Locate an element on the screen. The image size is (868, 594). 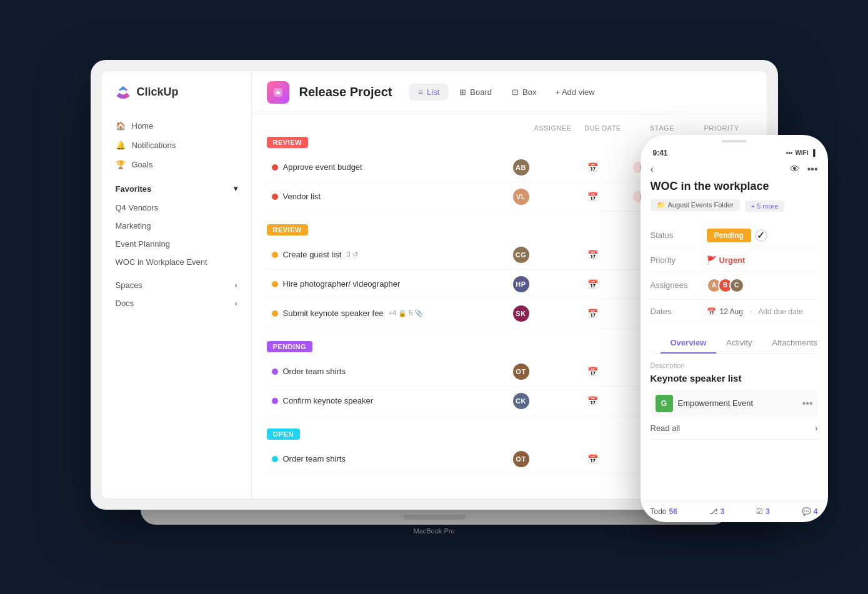
mobile-tabs: Overview Activity Attachments is located at coordinates (734, 344).